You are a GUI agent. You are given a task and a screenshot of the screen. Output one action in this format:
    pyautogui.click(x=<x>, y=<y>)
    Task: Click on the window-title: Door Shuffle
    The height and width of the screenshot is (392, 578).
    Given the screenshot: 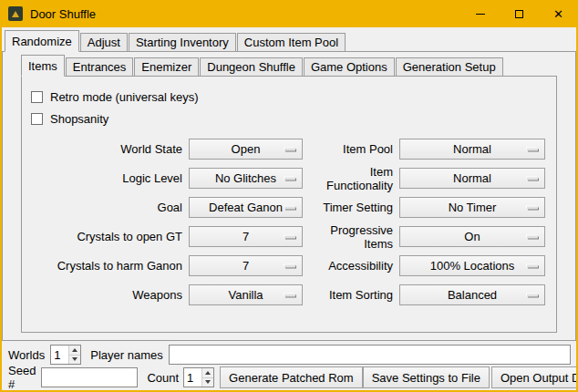 What is the action you would take?
    pyautogui.click(x=63, y=15)
    